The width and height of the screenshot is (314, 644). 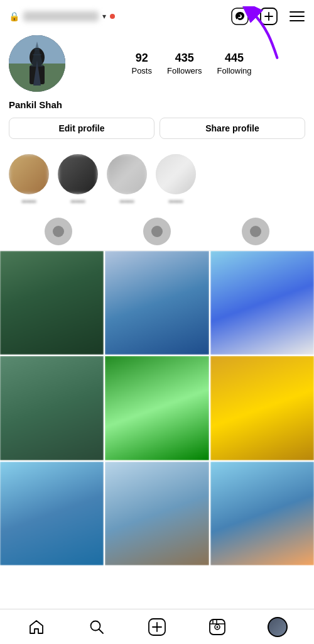 What do you see at coordinates (29, 201) in the screenshot?
I see `highlight-label-1: ••••••` at bounding box center [29, 201].